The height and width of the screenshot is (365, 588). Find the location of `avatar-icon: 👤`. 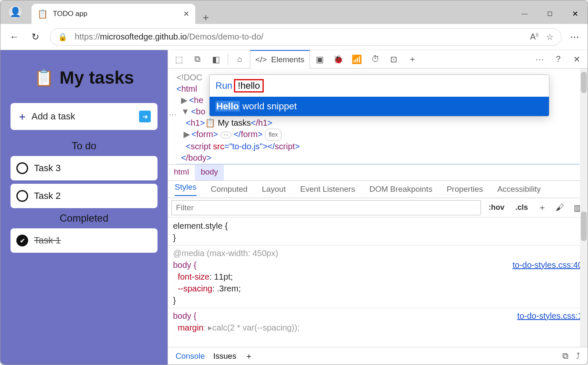

avatar-icon: 👤 is located at coordinates (15, 12).